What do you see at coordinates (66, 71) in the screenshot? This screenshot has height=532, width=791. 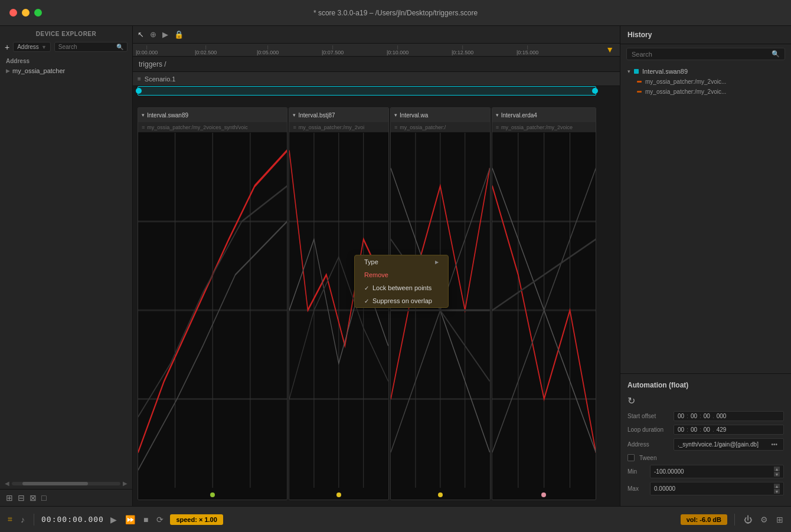 I see `sidebar-tree-item-patcher: ▶ my_ossia_patcher` at bounding box center [66, 71].